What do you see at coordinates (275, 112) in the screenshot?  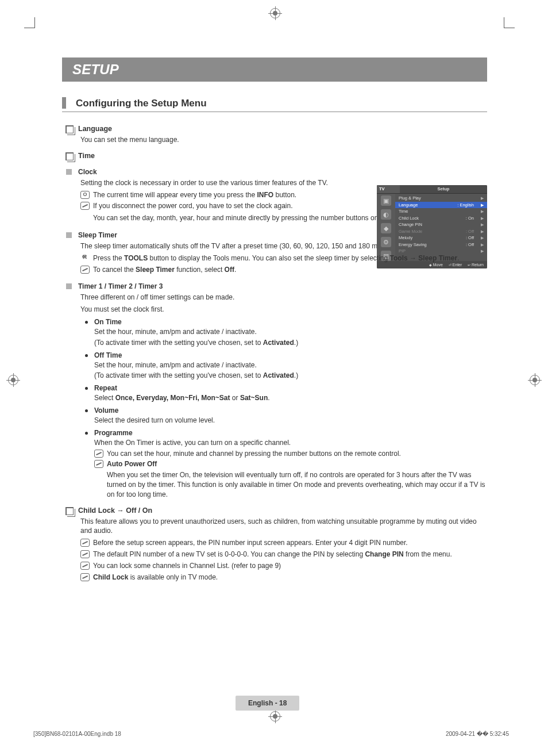 I see `heading-rule` at bounding box center [275, 112].